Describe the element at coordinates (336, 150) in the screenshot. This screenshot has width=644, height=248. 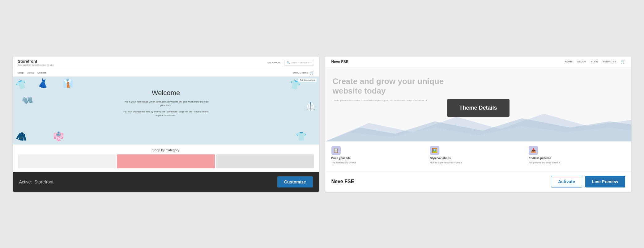
I see `build-icon: 📋` at that location.